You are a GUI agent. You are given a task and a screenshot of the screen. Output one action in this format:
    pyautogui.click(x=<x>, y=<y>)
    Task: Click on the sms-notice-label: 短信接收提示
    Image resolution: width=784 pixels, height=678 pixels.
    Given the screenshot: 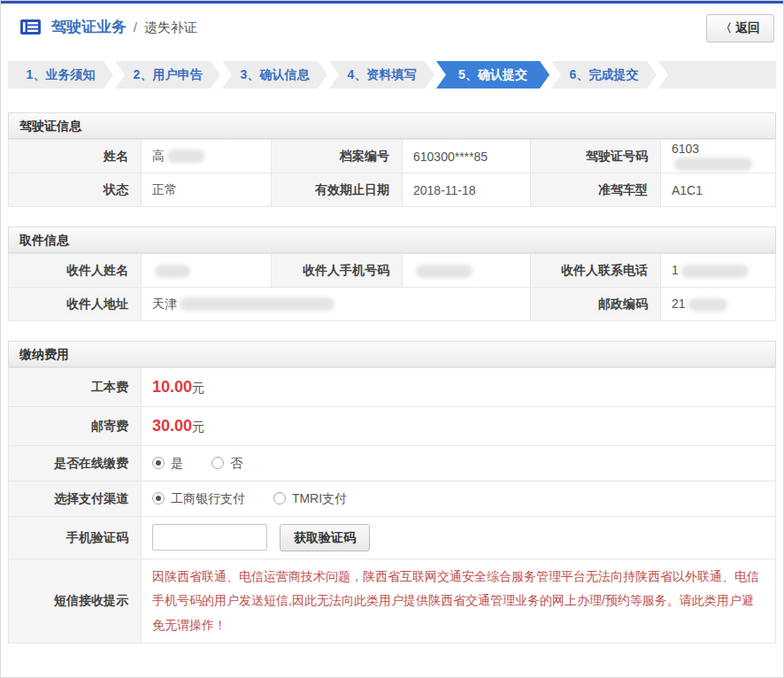 What is the action you would take?
    pyautogui.click(x=75, y=602)
    